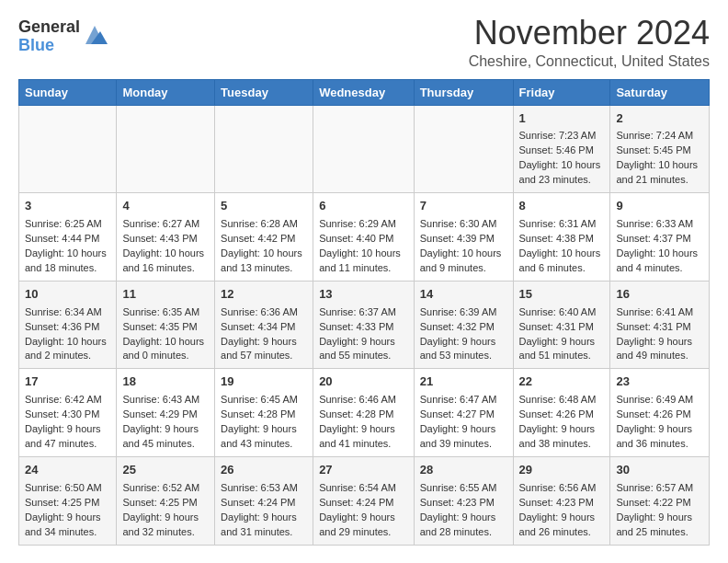  I want to click on day-detail: and 6 minutes., so click(552, 268).